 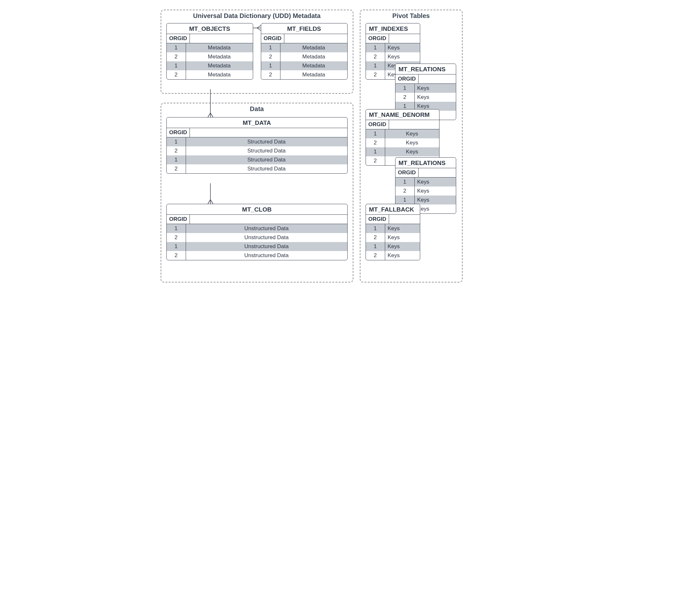 I want to click on table-mt-fallback: MT_FALLBACK ORGID 1Keys 2Keys 1Keys 2Key…, so click(x=393, y=232).